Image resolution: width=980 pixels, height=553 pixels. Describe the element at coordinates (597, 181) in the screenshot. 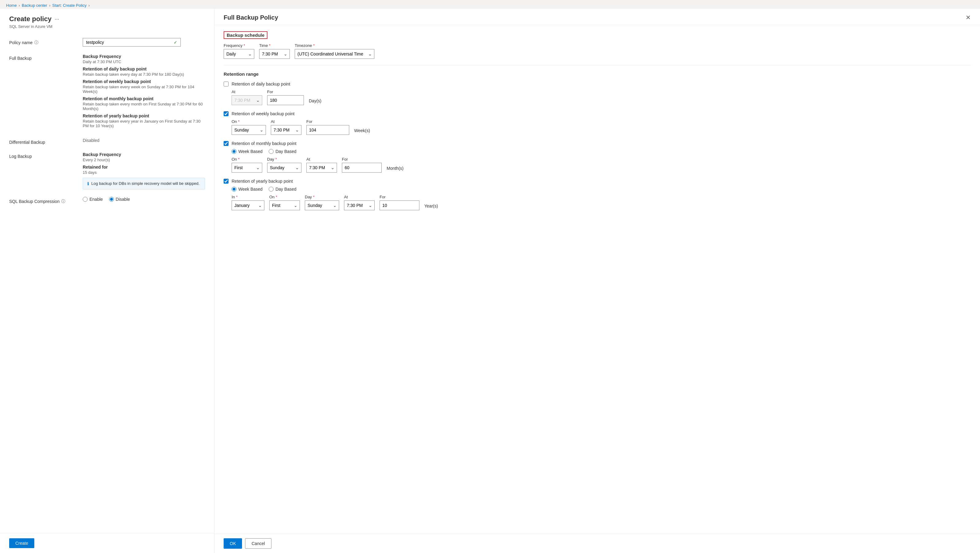

I see `yearly-retention-header: Retention of yearly backup point` at that location.